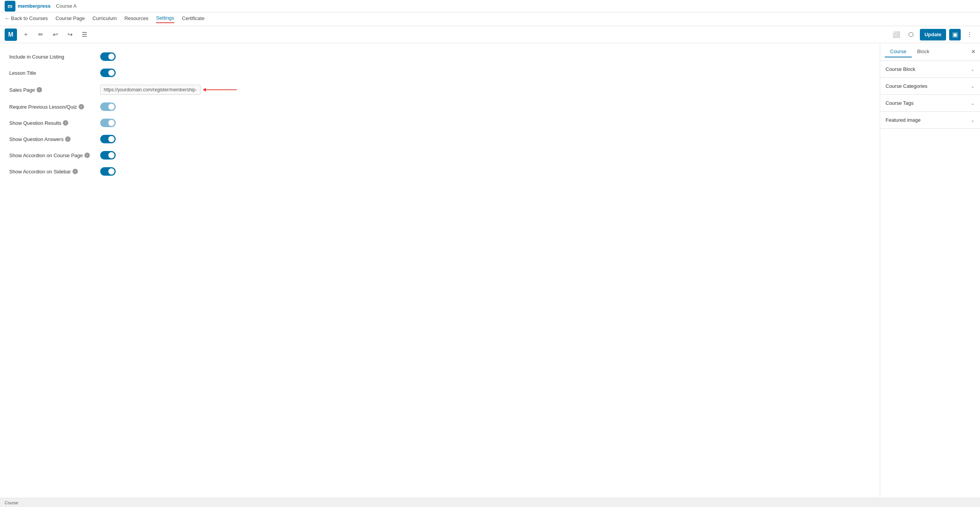  What do you see at coordinates (68, 139) in the screenshot?
I see `info-icon-show-question-answers: i` at bounding box center [68, 139].